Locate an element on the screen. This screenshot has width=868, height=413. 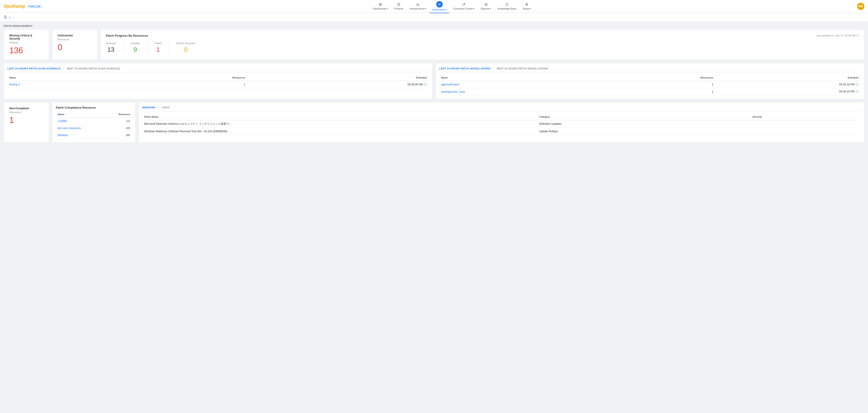
failed-value: 1 is located at coordinates (158, 50).